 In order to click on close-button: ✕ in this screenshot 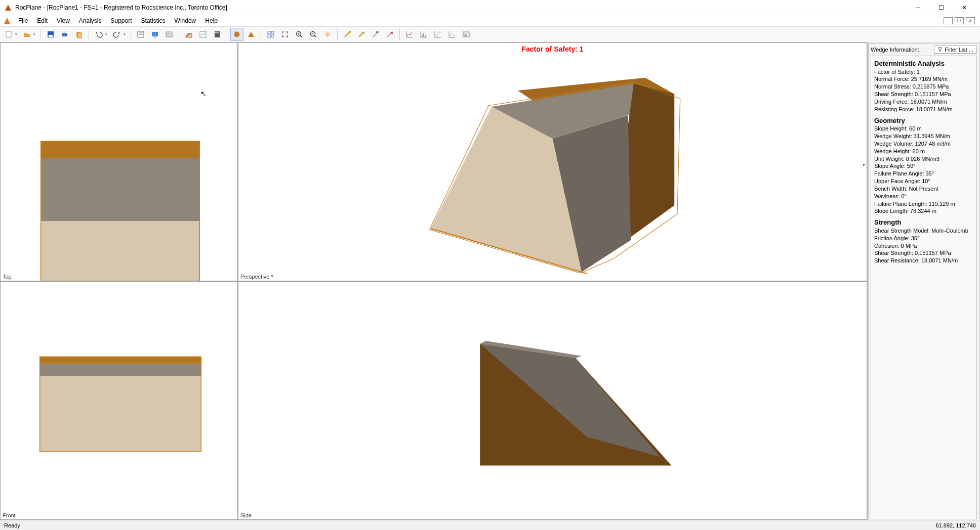, I will do `click(964, 8)`.